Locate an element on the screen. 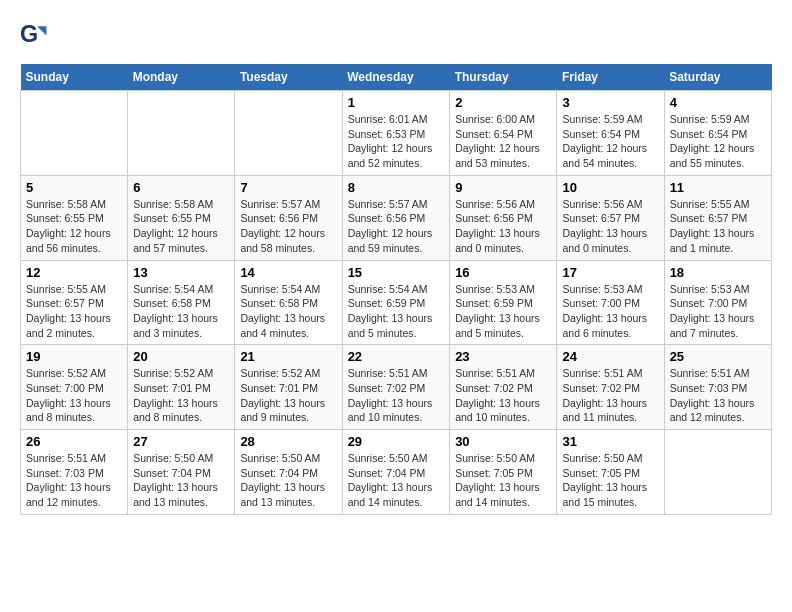  day-number: 5 is located at coordinates (74, 188).